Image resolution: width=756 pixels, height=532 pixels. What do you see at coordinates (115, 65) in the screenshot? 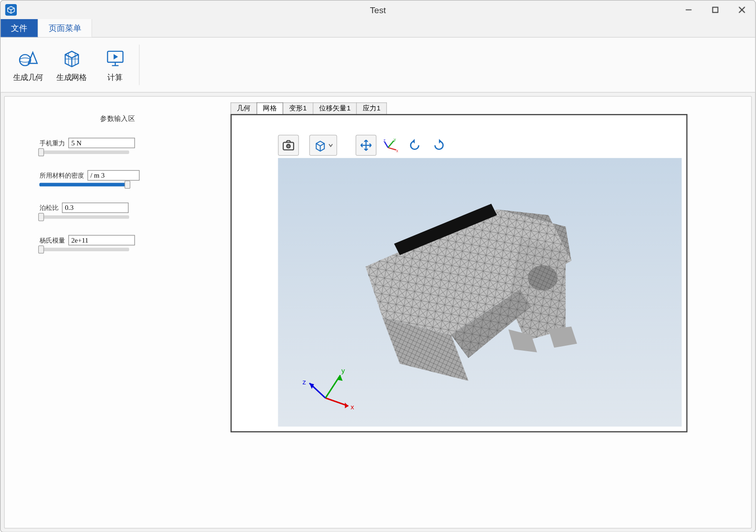
I see `compute-button: 计算` at bounding box center [115, 65].